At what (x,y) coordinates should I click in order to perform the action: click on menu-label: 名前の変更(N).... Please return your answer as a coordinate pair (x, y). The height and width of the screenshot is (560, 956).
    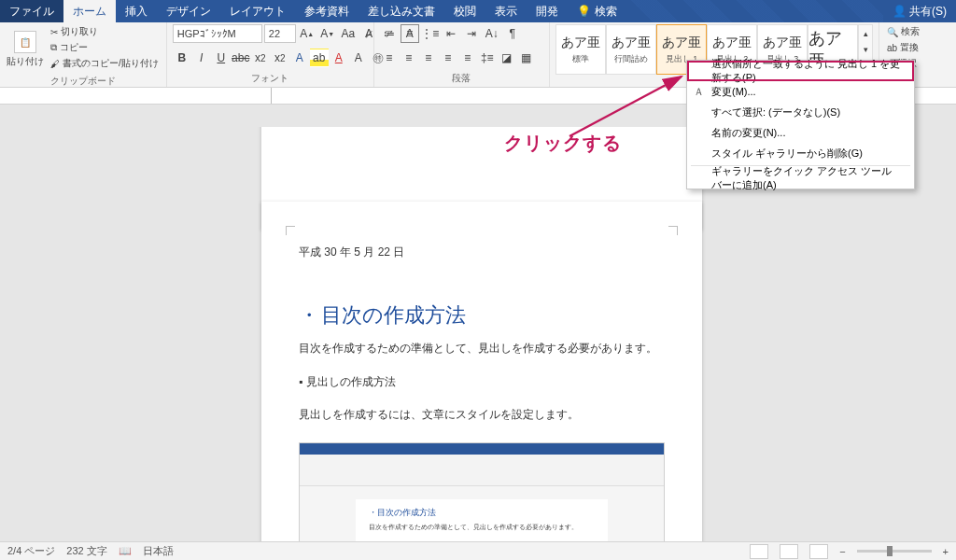
    Looking at the image, I should click on (749, 133).